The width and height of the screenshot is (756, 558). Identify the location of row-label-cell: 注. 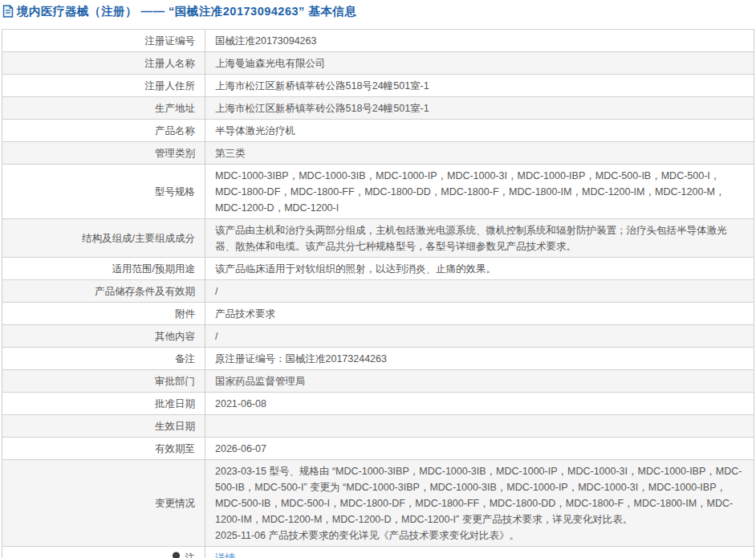
(104, 552).